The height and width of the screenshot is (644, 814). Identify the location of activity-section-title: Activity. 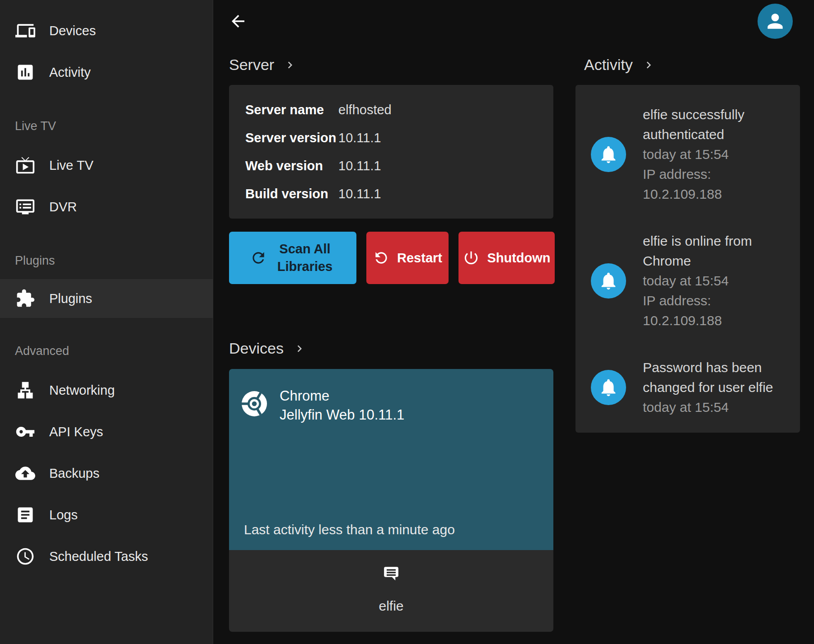
(608, 65).